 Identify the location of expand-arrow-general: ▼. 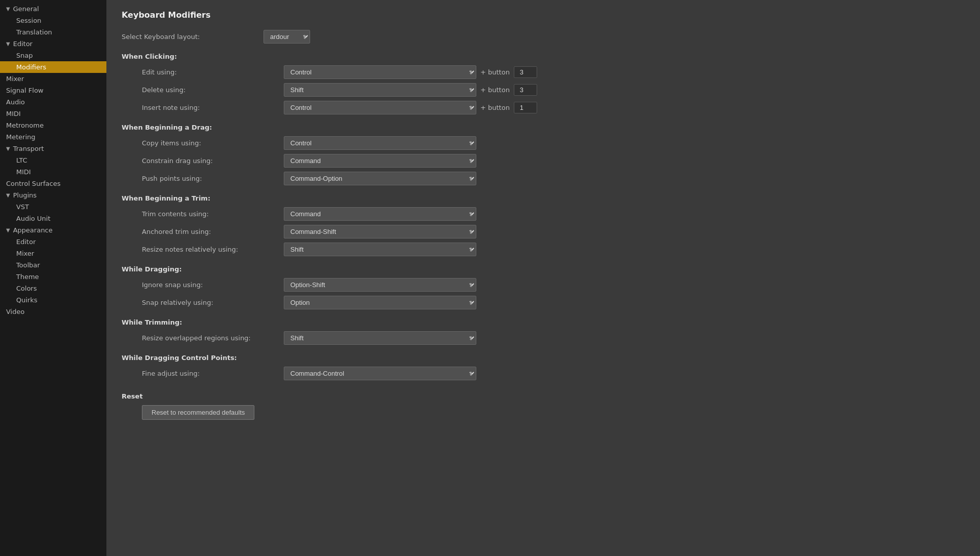
(8, 9).